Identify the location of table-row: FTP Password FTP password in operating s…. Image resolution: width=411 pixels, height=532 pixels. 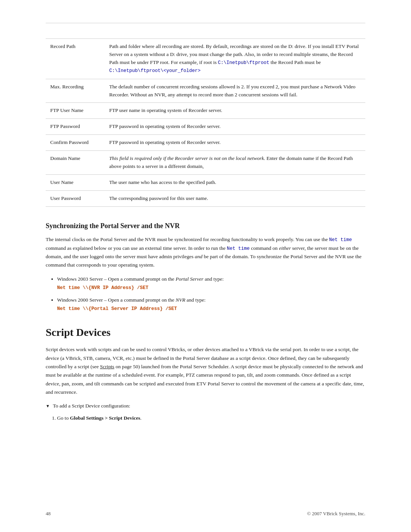
(206, 127).